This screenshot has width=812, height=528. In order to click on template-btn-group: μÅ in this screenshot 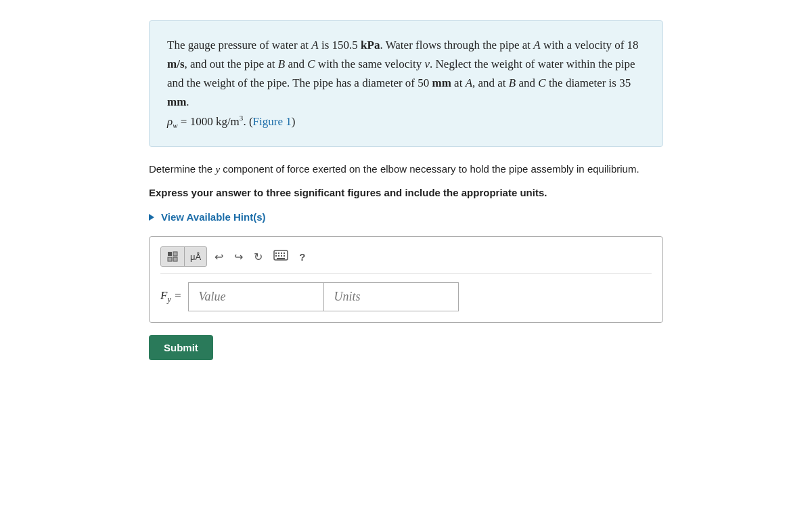, I will do `click(184, 257)`.